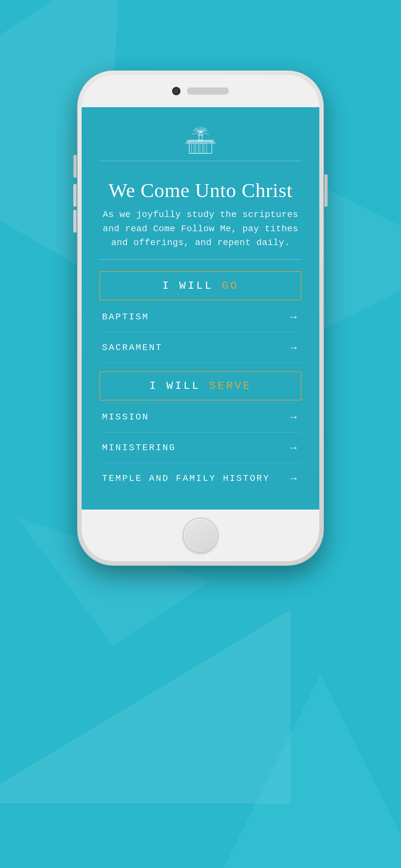  What do you see at coordinates (201, 286) in the screenshot?
I see `go-section-button: I WILL GO` at bounding box center [201, 286].